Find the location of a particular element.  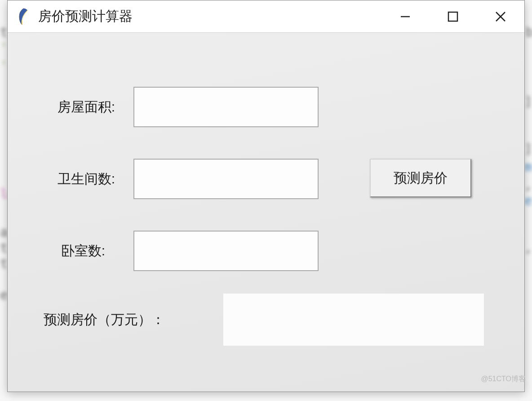

bathrooms-label: 卫生间数: is located at coordinates (86, 179).